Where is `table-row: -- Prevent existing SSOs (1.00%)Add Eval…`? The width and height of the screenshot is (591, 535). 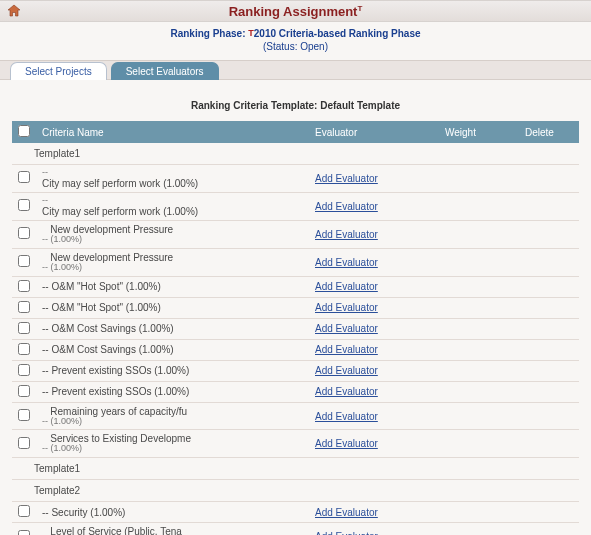 table-row: -- Prevent existing SSOs (1.00%)Add Eval… is located at coordinates (296, 370).